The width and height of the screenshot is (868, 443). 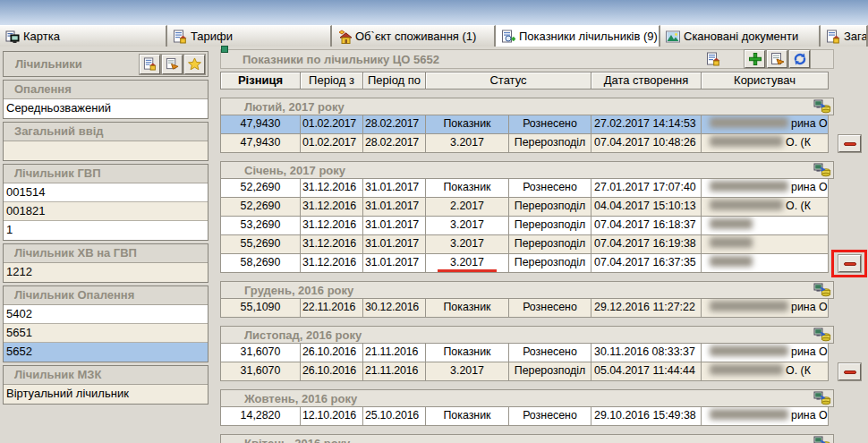 What do you see at coordinates (467, 125) in the screenshot?
I see `reading-cell: Показник` at bounding box center [467, 125].